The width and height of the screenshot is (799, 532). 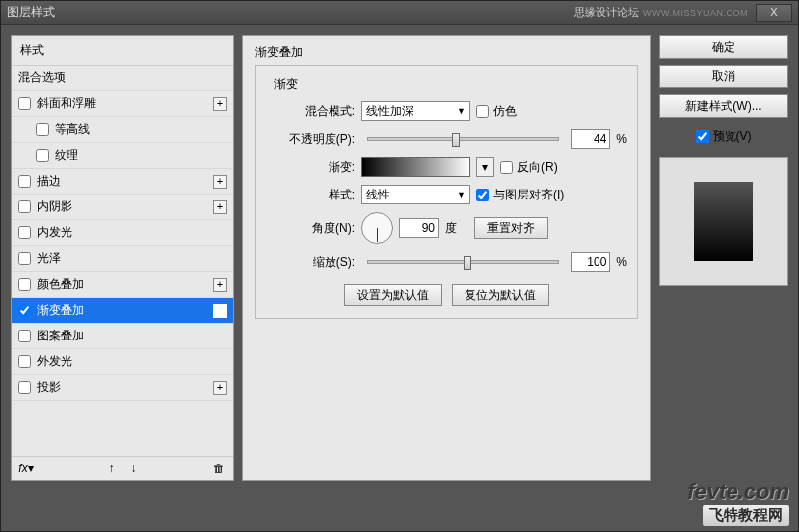 I want to click on fieldset-title: 渐变, so click(x=286, y=85).